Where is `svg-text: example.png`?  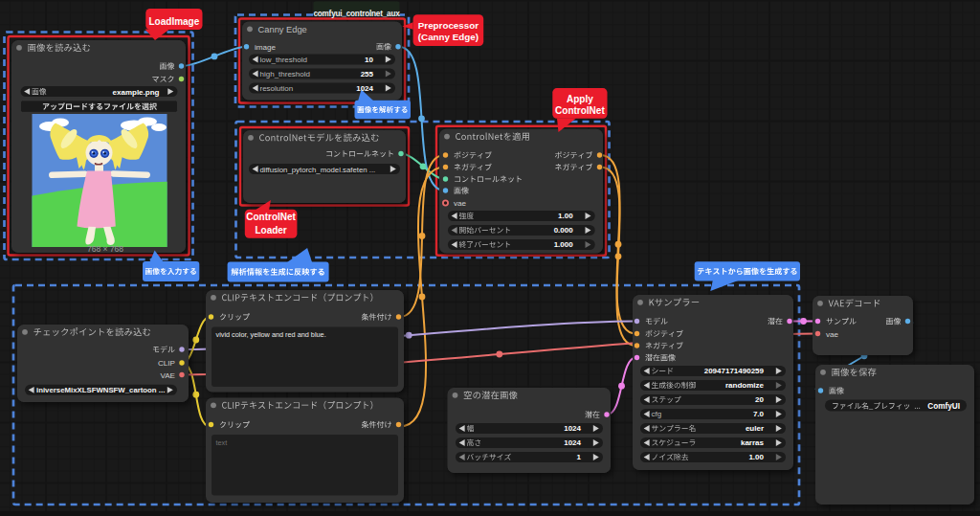
svg-text: example.png is located at coordinates (136, 92).